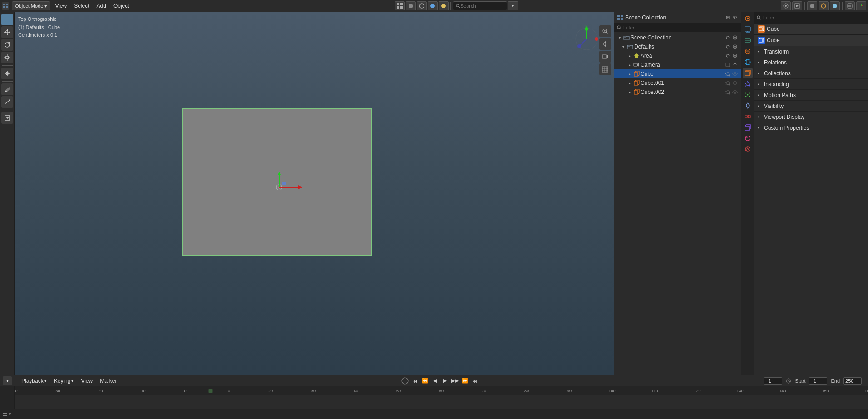  Describe the element at coordinates (748, 62) in the screenshot. I see `prop-tab-world` at that location.